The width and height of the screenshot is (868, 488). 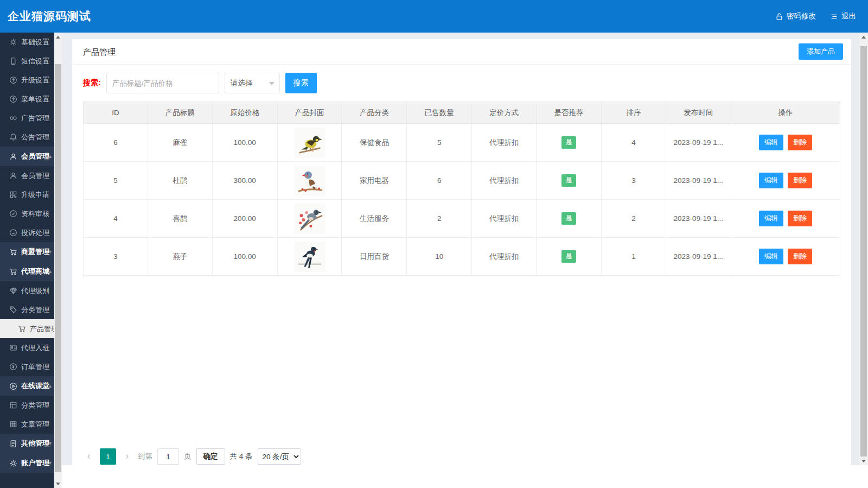 What do you see at coordinates (13, 42) in the screenshot?
I see `gear-icon` at bounding box center [13, 42].